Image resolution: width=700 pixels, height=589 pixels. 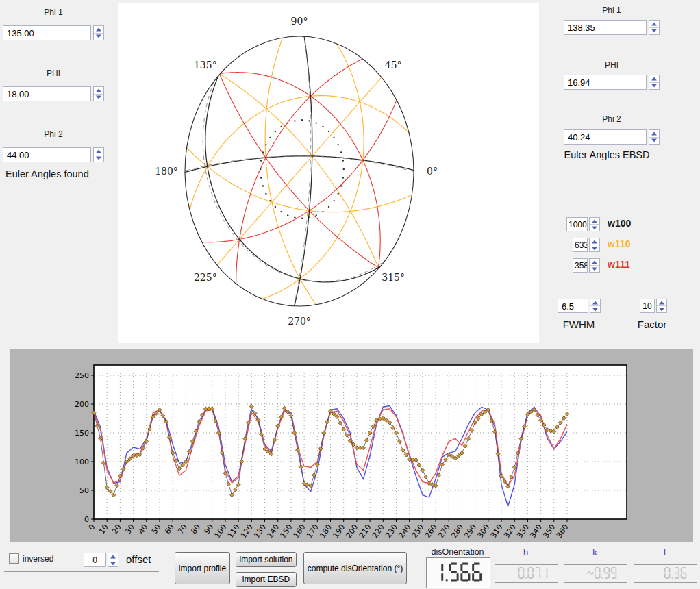 I want to click on phi2-ebsd-spin-buttons, so click(x=654, y=137).